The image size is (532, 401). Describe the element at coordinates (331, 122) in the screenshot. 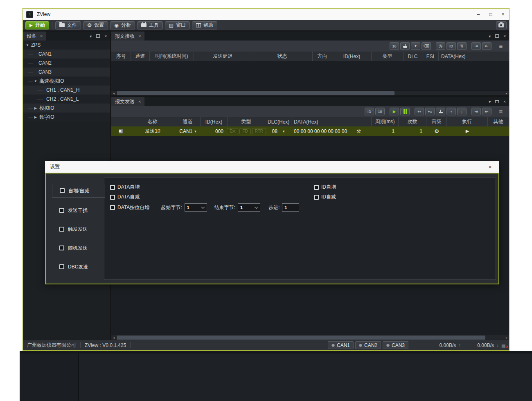

I see `column-header: DATA(Hex)` at that location.